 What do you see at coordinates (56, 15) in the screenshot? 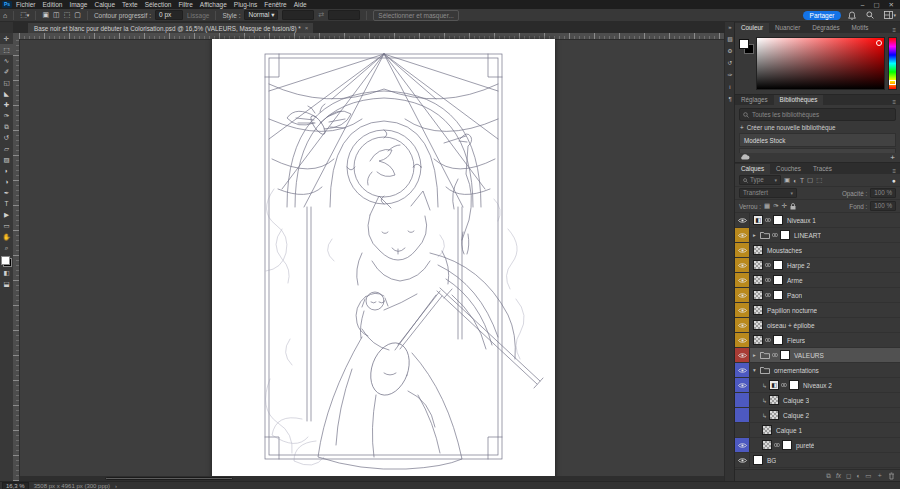
I see `add-to-selection-icon: ◫` at bounding box center [56, 15].